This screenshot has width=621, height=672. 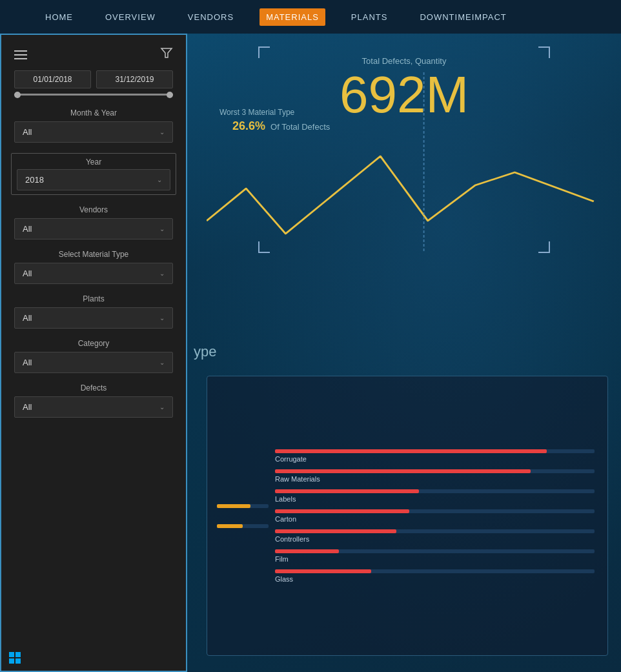 What do you see at coordinates (435, 579) in the screenshot?
I see `bar-label-glass: Glass` at bounding box center [435, 579].